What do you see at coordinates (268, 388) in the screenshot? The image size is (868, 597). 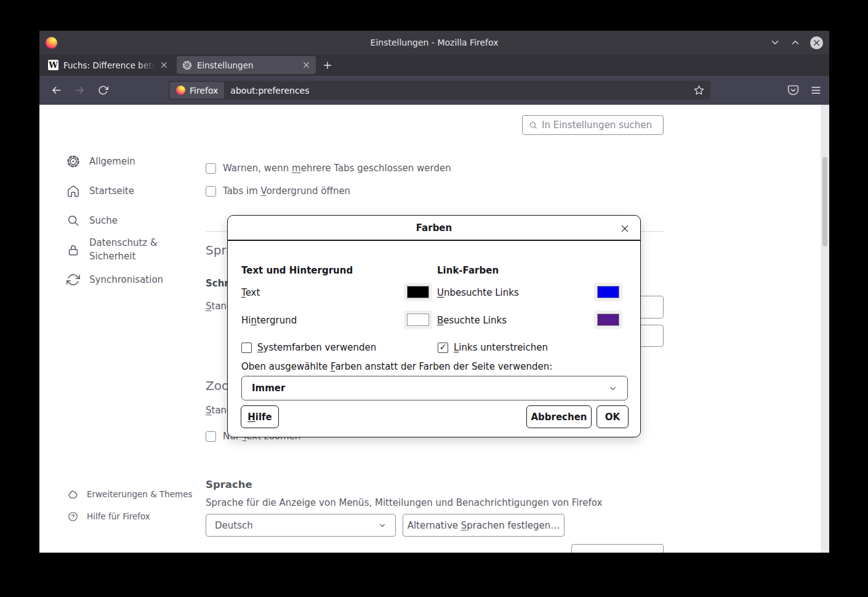 I see `select-value: Immer` at bounding box center [268, 388].